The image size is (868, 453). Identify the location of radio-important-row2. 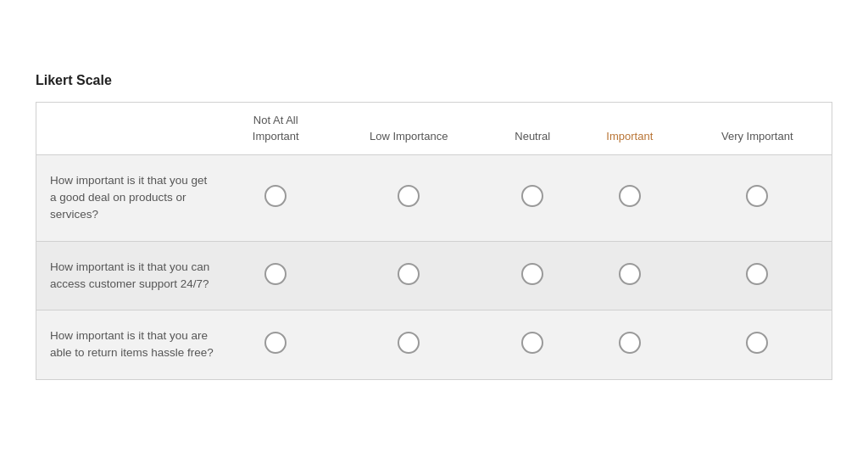
(630, 343).